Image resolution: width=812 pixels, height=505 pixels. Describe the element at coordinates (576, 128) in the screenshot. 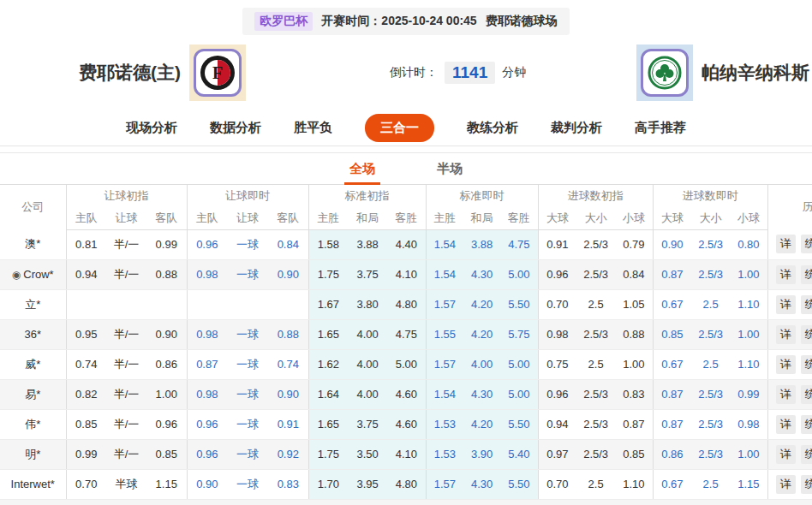

I see `nav-tab-5: 裁判分析` at that location.